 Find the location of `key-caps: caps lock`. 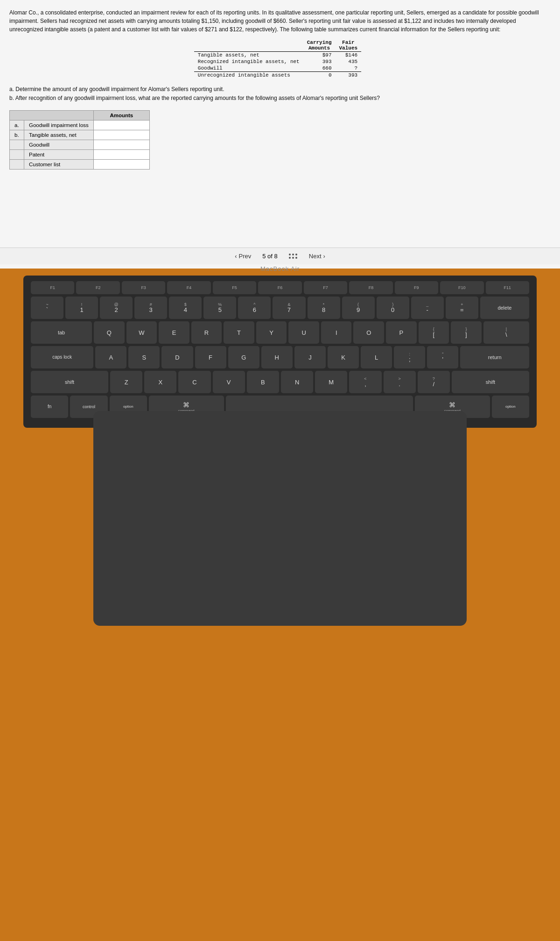

key-caps: caps lock is located at coordinates (62, 357).